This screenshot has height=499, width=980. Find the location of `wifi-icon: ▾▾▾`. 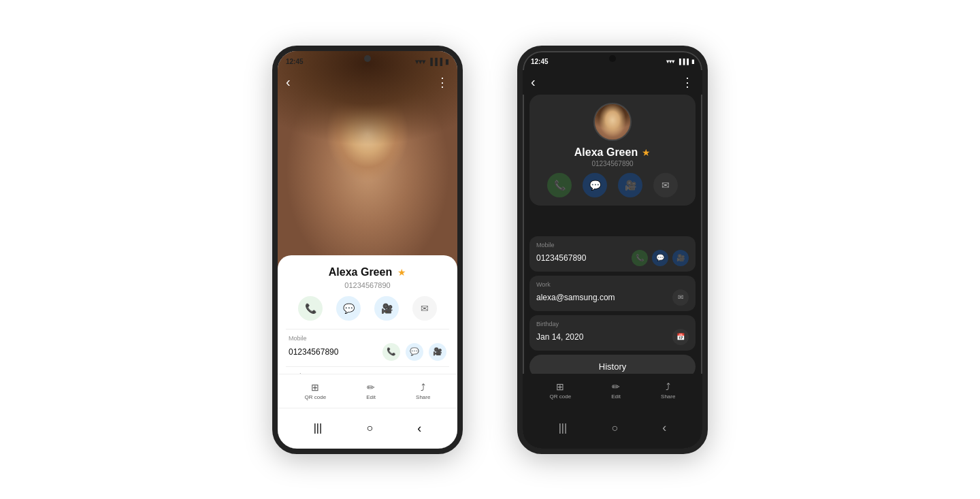

wifi-icon: ▾▾▾ is located at coordinates (421, 61).